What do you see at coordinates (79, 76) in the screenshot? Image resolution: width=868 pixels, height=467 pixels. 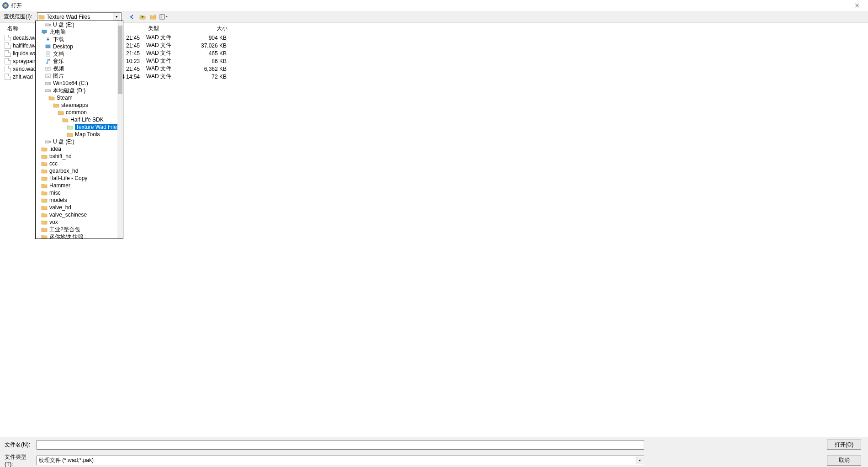 I see `tree-item: 图片` at bounding box center [79, 76].